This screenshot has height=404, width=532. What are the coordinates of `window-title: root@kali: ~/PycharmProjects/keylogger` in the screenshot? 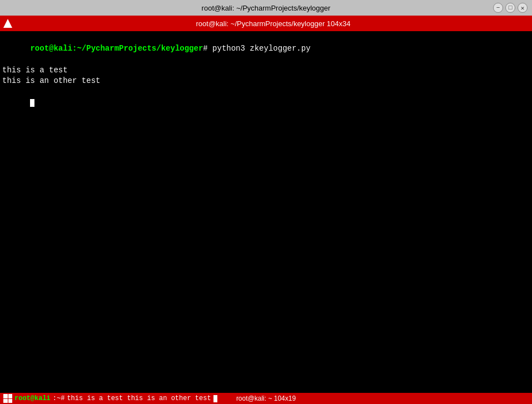 It's located at (266, 8).